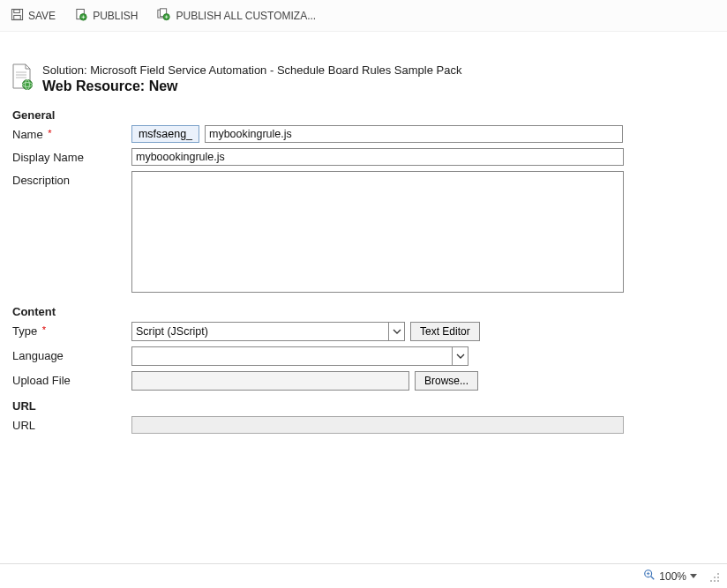 The image size is (727, 588). What do you see at coordinates (34, 16) in the screenshot?
I see `save-button: SAVE` at bounding box center [34, 16].